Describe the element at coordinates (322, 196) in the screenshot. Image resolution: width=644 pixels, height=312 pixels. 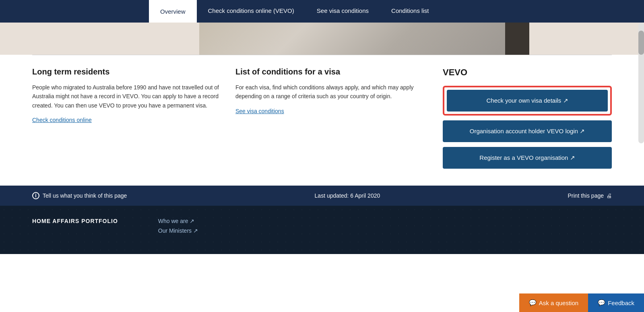
I see `footer-bar: i Tell us what you think of this page La…` at that location.